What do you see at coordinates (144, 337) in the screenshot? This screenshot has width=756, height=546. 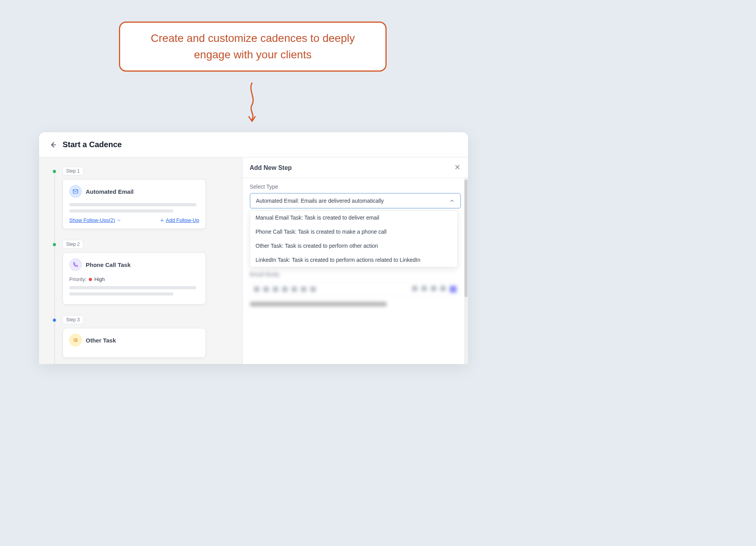 I see `step-3: Step 3 Other Task` at bounding box center [144, 337].